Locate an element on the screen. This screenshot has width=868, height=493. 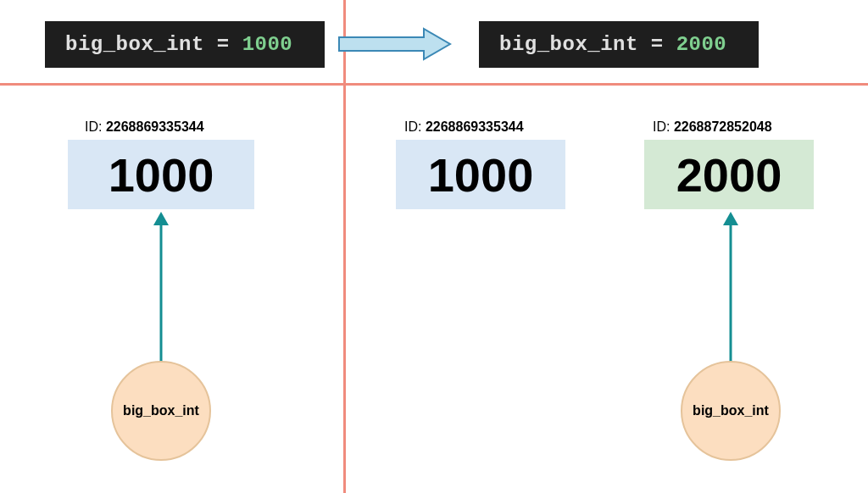
variable-circle-left: big_box_int is located at coordinates (161, 411).